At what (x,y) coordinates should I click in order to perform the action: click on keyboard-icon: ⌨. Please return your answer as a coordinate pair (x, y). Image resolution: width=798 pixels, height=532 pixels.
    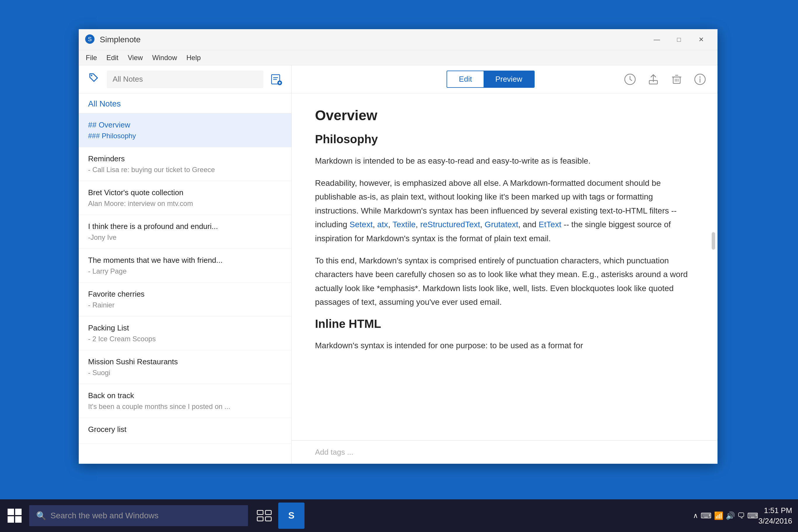
    Looking at the image, I should click on (706, 516).